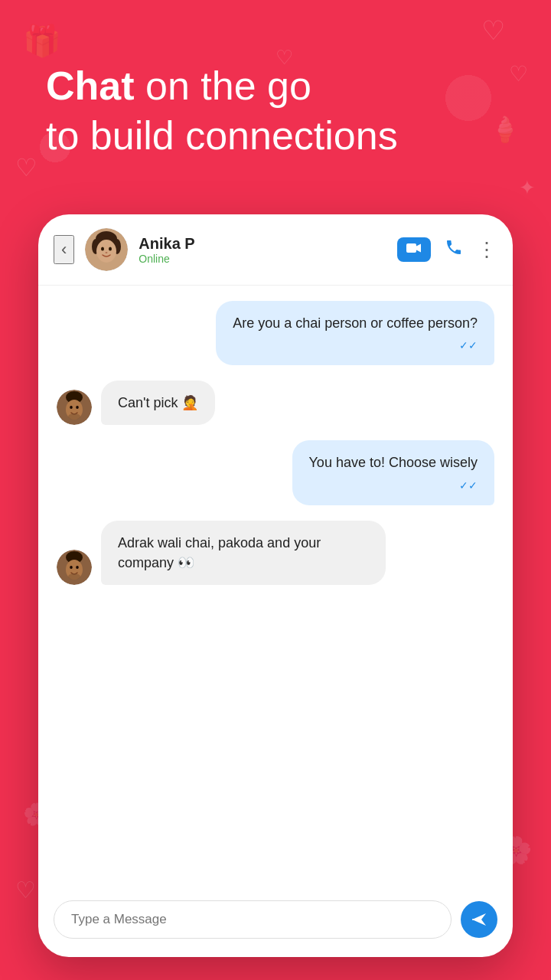  What do you see at coordinates (158, 403) in the screenshot?
I see `bubble-received-2: Can't pick 🤦` at bounding box center [158, 403].